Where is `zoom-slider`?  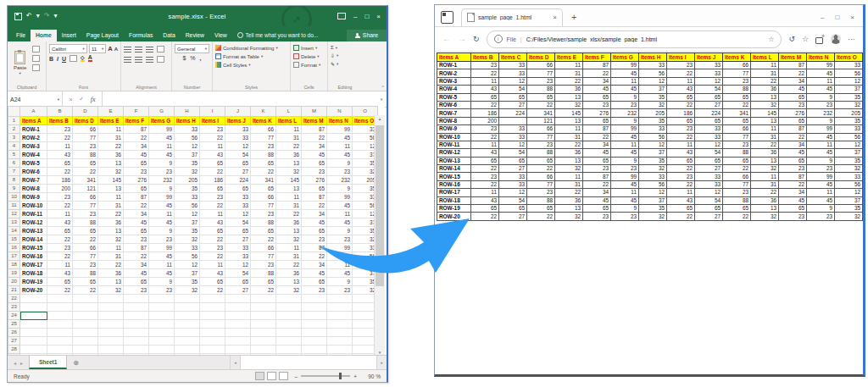 zoom-slider is located at coordinates (326, 376).